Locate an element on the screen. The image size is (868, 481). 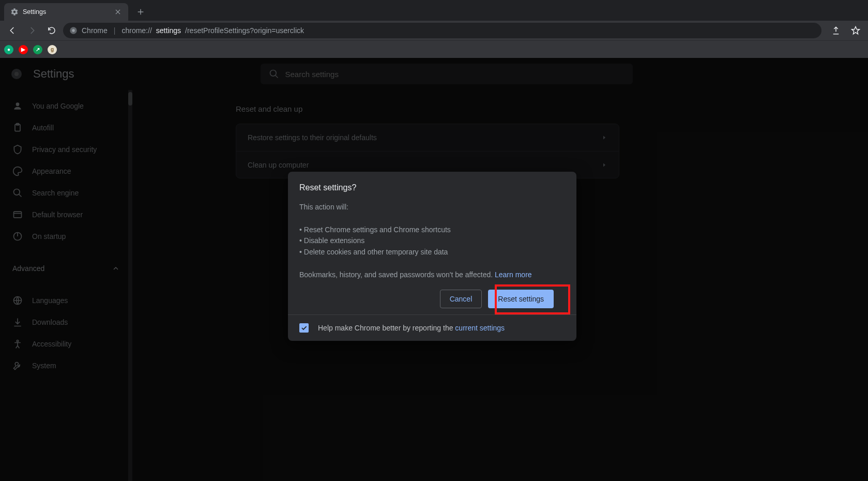
report-checkbox is located at coordinates (304, 328).